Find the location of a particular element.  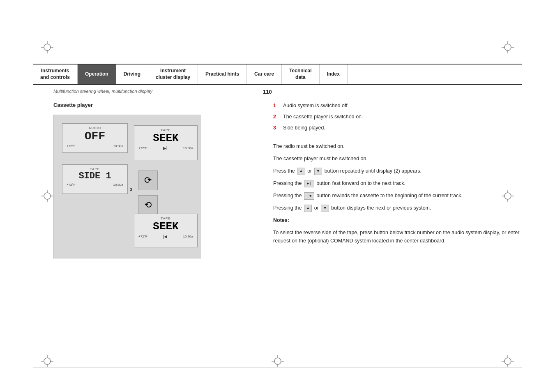

display2-label: TAPE is located at coordinates (95, 169).